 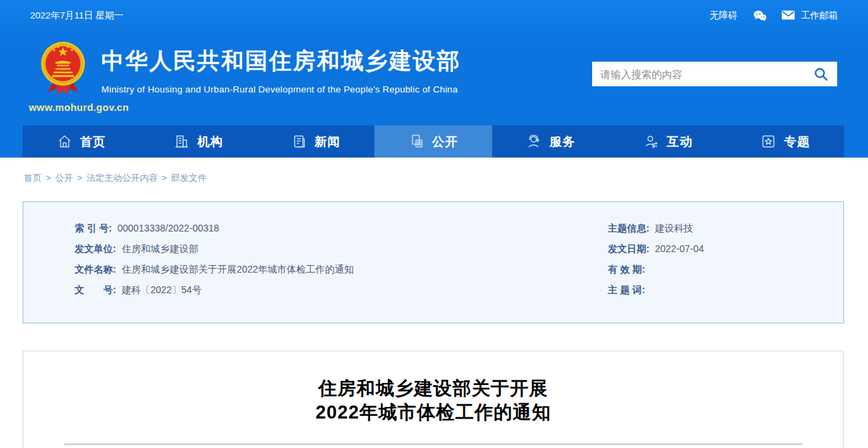 I want to click on nav-item-organization: 机构, so click(x=199, y=141).